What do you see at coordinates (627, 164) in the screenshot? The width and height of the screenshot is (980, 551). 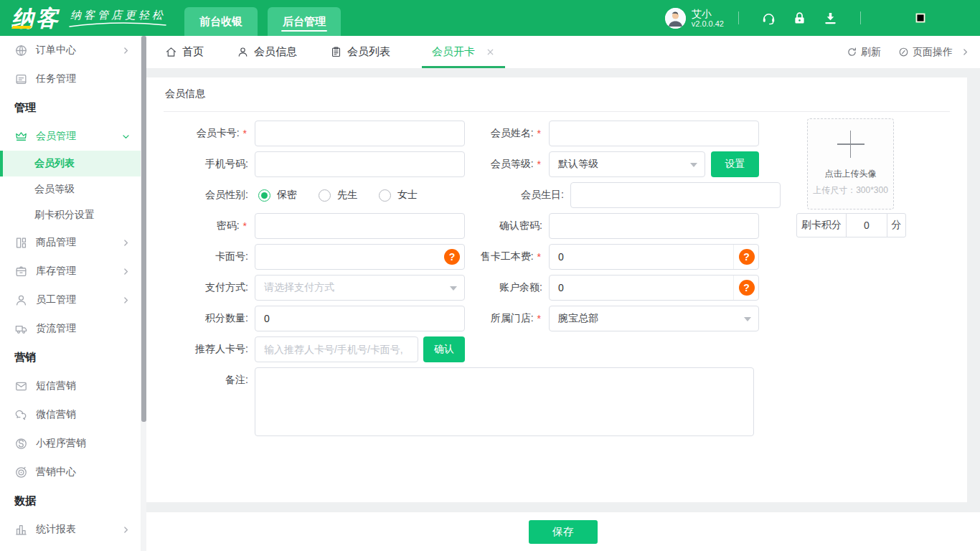 I see `level-select: 默认等级` at bounding box center [627, 164].